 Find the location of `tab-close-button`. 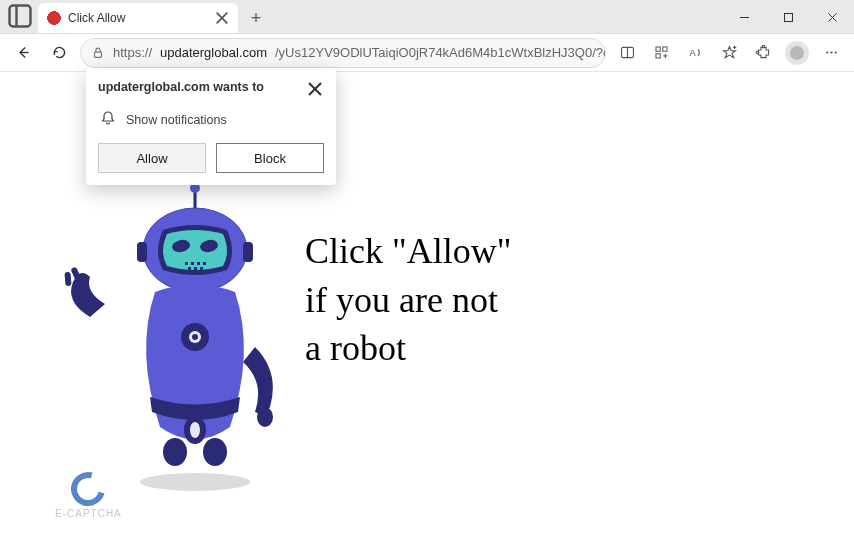

tab-close-button is located at coordinates (222, 18).